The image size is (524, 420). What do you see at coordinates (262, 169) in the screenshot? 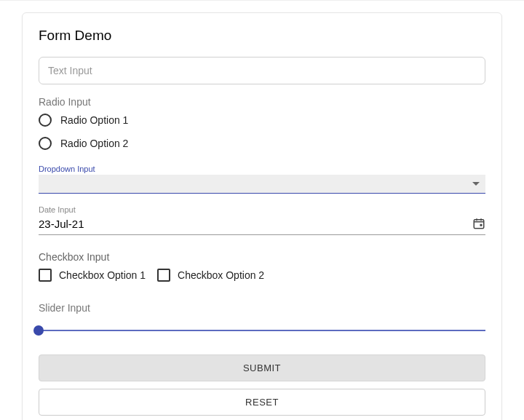
I see `dropdown-label: Dropdown Input` at bounding box center [262, 169].